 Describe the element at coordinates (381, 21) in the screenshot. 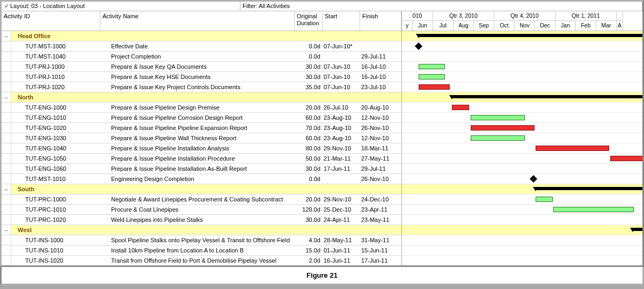

I see `col-finish: Finish` at that location.